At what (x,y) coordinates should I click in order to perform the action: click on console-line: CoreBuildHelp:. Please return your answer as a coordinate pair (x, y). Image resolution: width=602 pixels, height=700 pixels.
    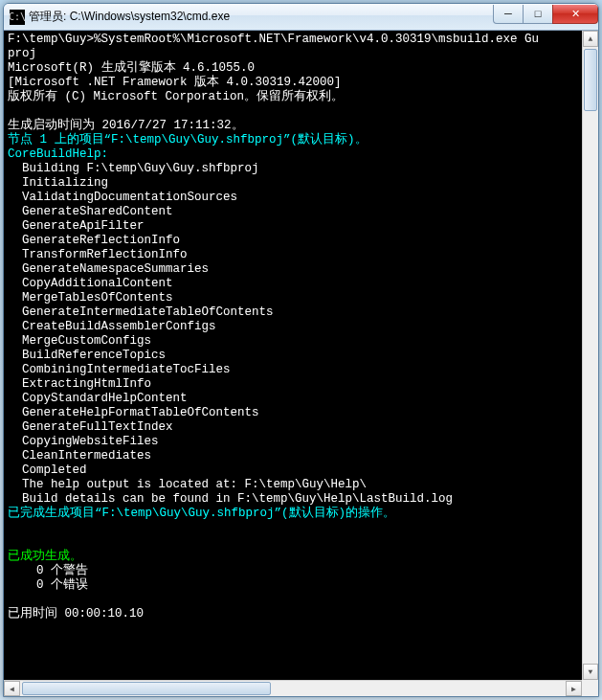
    Looking at the image, I should click on (295, 155).